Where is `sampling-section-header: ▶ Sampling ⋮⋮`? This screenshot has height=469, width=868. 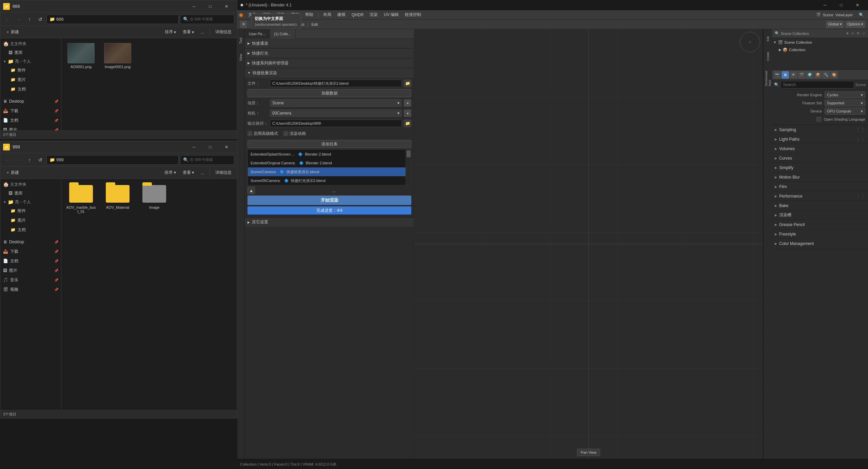 sampling-section-header: ▶ Sampling ⋮⋮ is located at coordinates (820, 130).